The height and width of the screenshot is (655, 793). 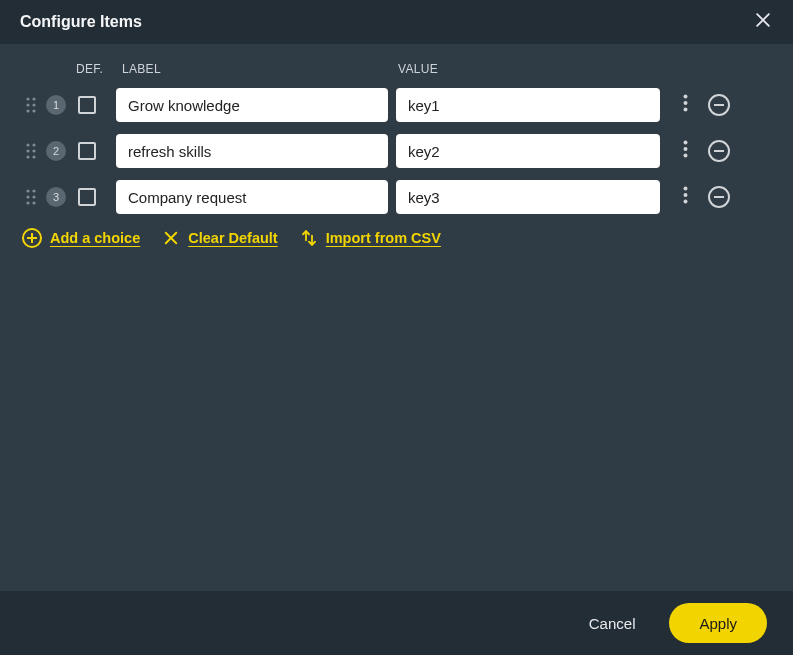 What do you see at coordinates (56, 197) in the screenshot?
I see `row-number-badge: 3` at bounding box center [56, 197].